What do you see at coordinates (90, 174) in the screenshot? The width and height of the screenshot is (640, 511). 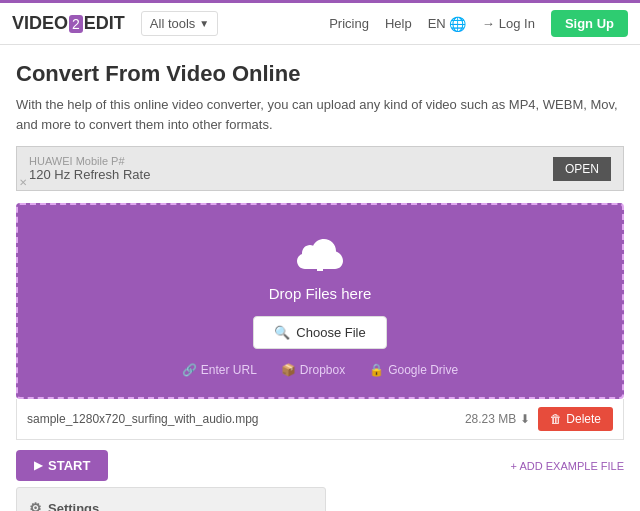 I see `ad-body: 120 Hz Refresh Rate` at bounding box center [90, 174].